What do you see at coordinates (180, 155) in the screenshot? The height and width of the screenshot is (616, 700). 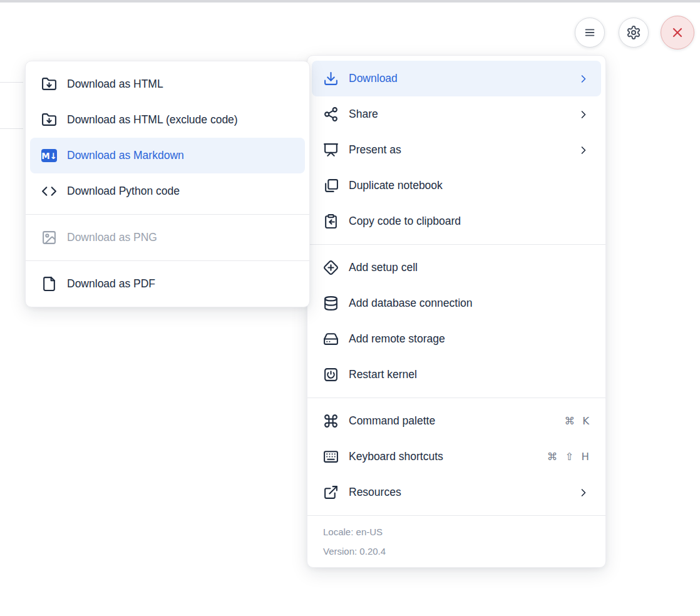 I see `menu-item-label: Download as Markdown` at bounding box center [180, 155].